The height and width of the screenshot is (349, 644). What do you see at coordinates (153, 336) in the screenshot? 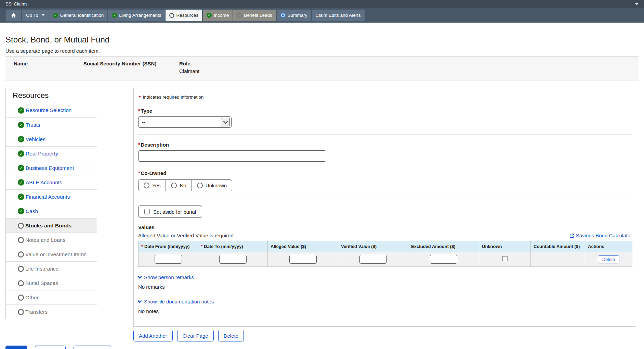
I see `add-another-button: Add Another` at bounding box center [153, 336].